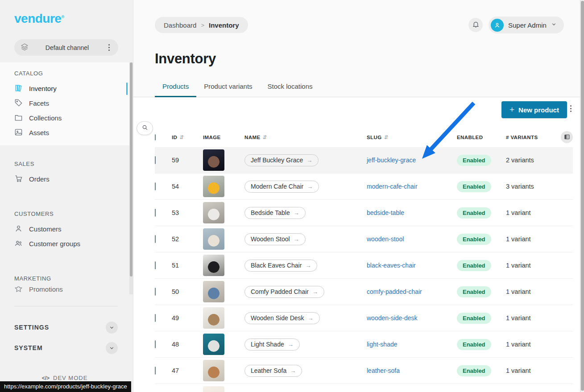 This screenshot has width=584, height=392. I want to click on table-row: 54 Modern Cafe Chair→ modern-cafe-chair …, so click(364, 186).